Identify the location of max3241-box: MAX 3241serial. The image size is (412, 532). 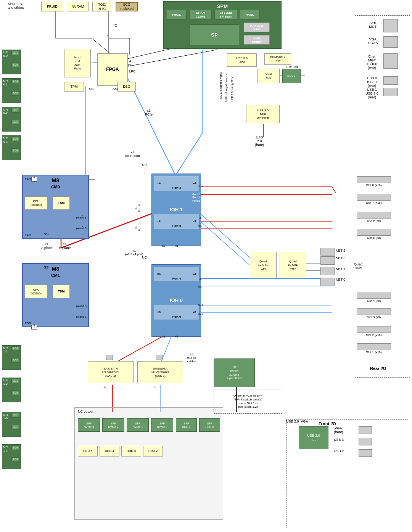
(257, 27).